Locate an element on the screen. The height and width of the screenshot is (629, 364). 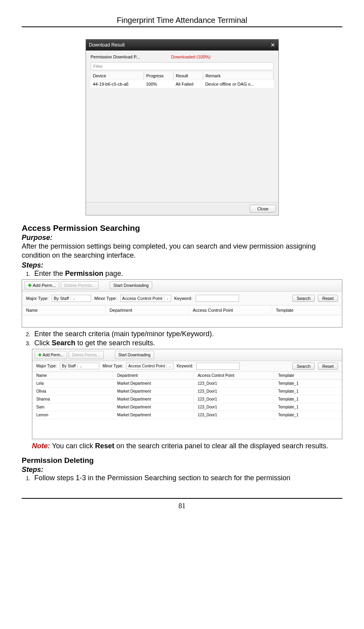
heading-permission-deleting: Permission Deleting is located at coordinates (182, 461).